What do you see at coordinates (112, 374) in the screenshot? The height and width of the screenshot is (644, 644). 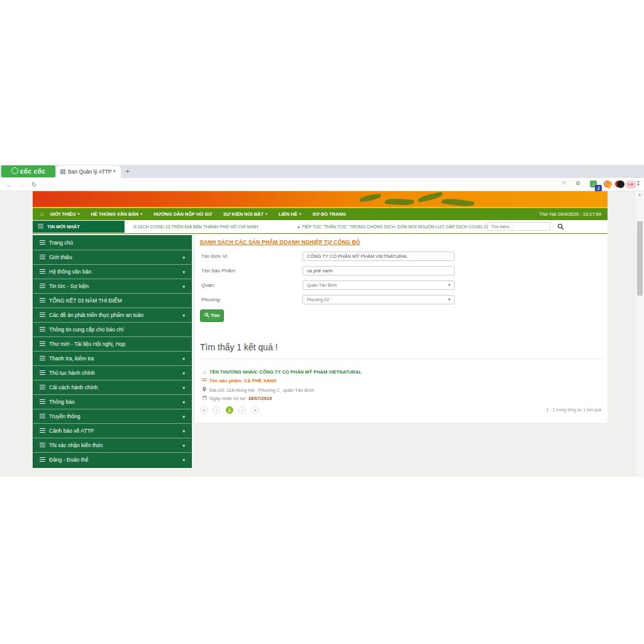 I see `sidebar-item-thu-tuc: Thủ tục hành chính▾` at bounding box center [112, 374].